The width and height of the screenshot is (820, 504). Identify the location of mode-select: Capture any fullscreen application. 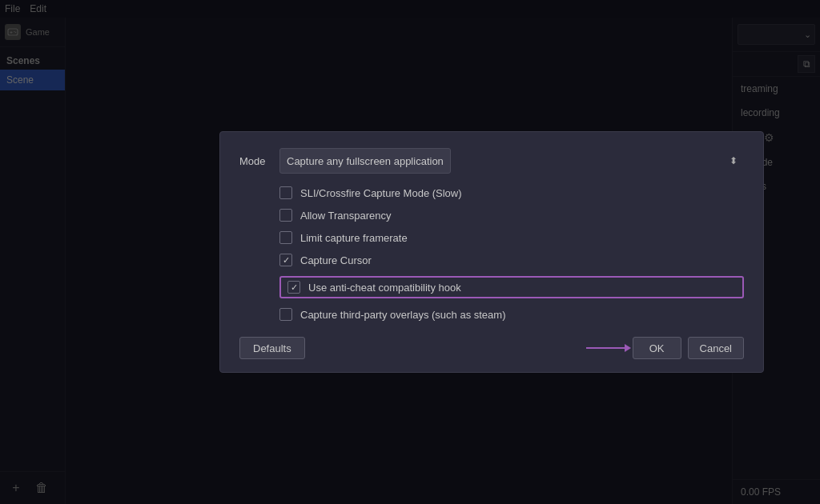
(365, 161).